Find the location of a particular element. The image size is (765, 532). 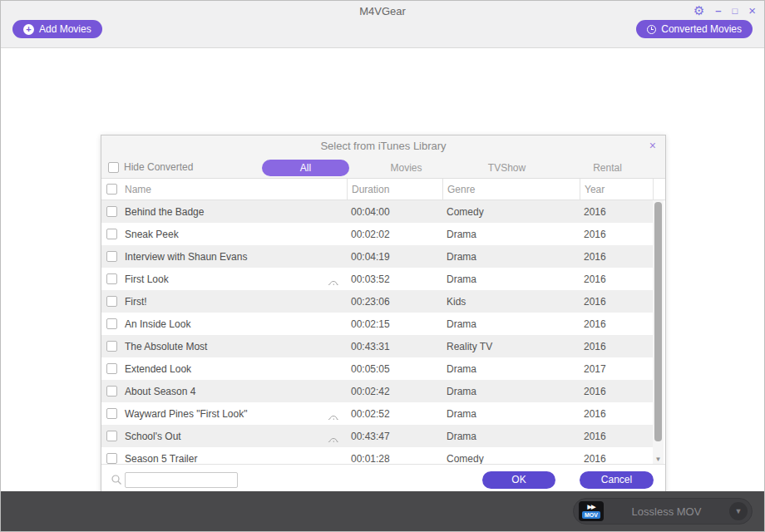

table-row: An Inside Look 00:02:15 Drama 2016 is located at coordinates (378, 324).